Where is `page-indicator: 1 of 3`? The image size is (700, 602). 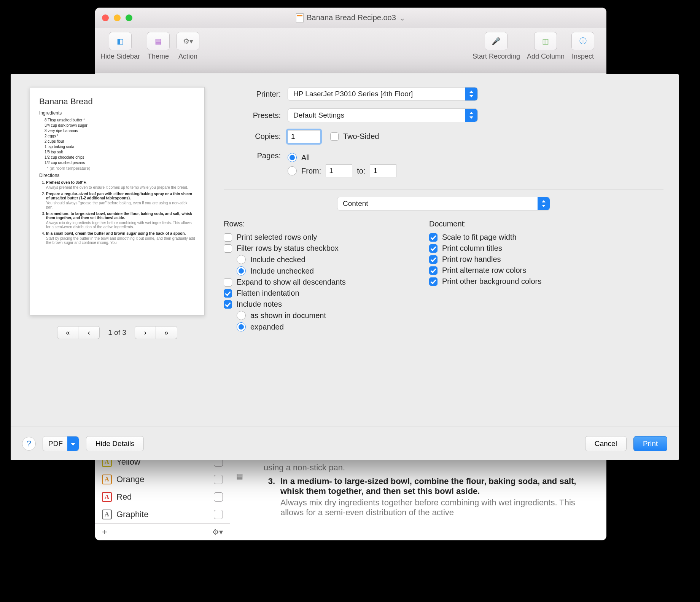
page-indicator: 1 of 3 is located at coordinates (117, 333).